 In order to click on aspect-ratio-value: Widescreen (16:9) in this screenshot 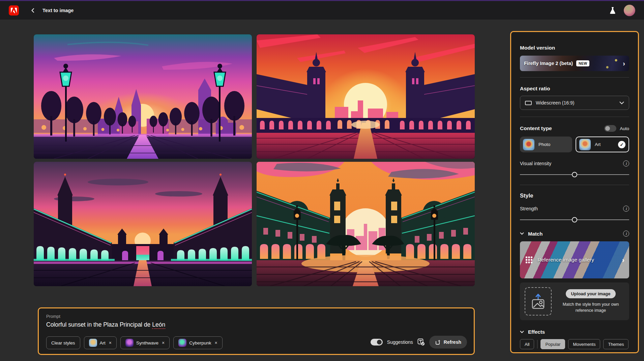, I will do `click(555, 103)`.